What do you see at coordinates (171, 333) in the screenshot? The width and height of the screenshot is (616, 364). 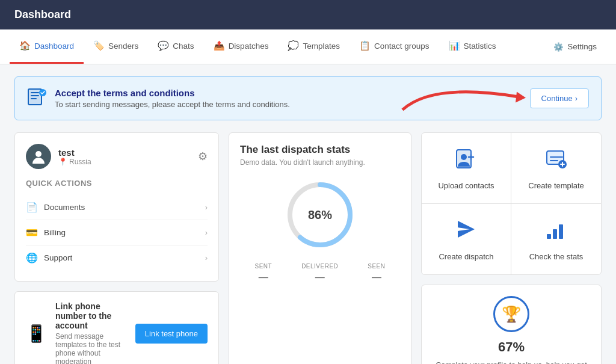 I see `link-test-phone-button: Link test phone` at bounding box center [171, 333].